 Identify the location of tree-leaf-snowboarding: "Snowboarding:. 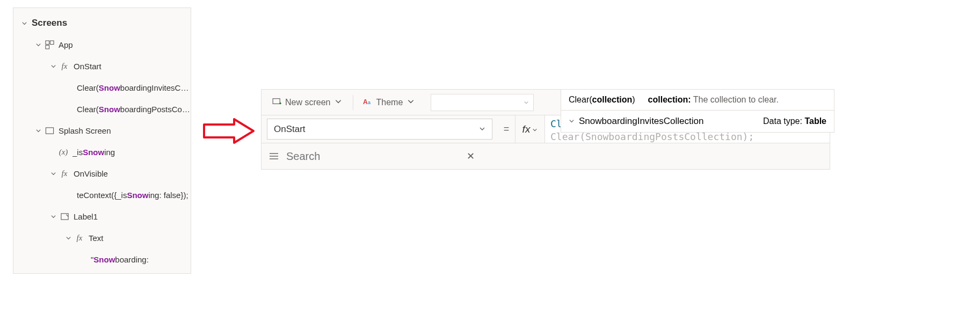
(102, 259).